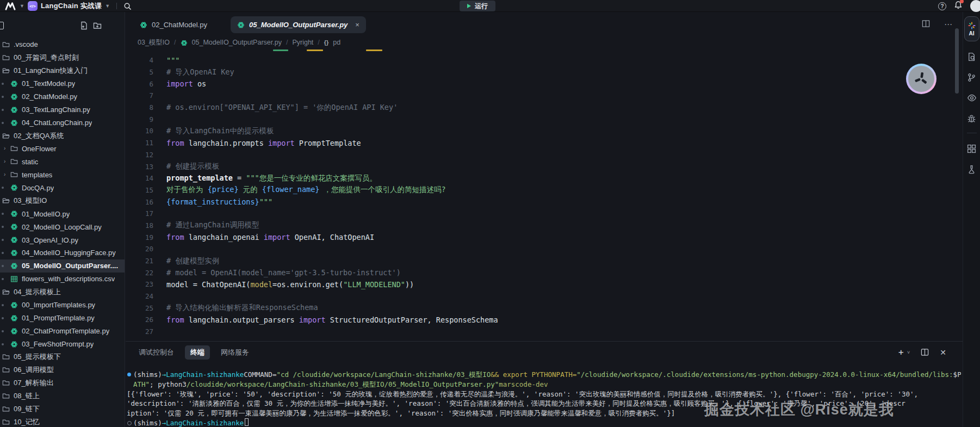  I want to click on code-line: 18# 通过LangChain调用模型, so click(544, 226).